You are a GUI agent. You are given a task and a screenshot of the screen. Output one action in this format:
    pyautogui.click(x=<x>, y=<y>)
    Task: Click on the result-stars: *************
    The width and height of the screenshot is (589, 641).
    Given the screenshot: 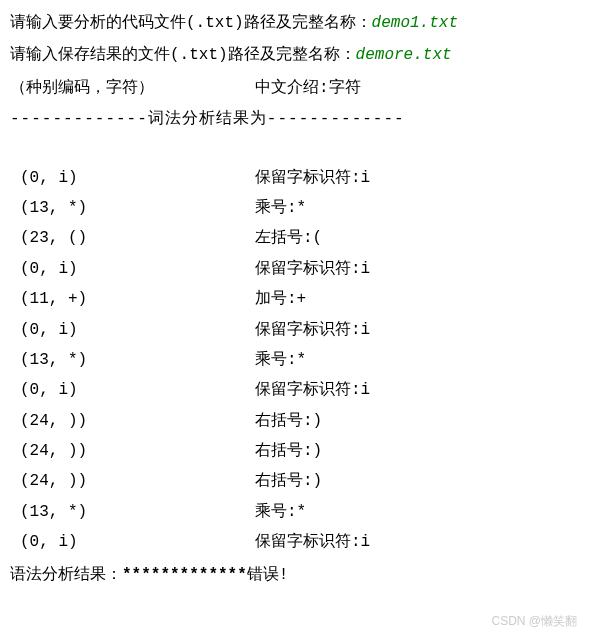 What is the action you would take?
    pyautogui.click(x=184, y=575)
    